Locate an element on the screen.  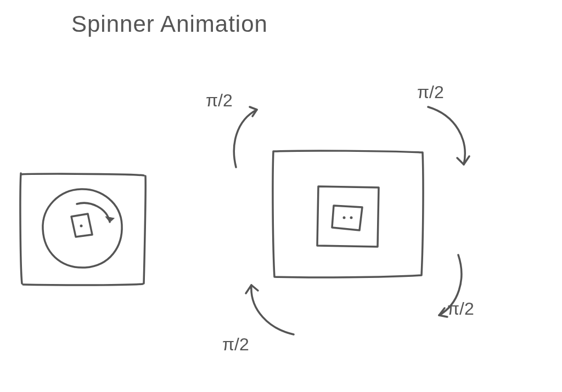
angle-label-top-left: π/2 is located at coordinates (220, 101).